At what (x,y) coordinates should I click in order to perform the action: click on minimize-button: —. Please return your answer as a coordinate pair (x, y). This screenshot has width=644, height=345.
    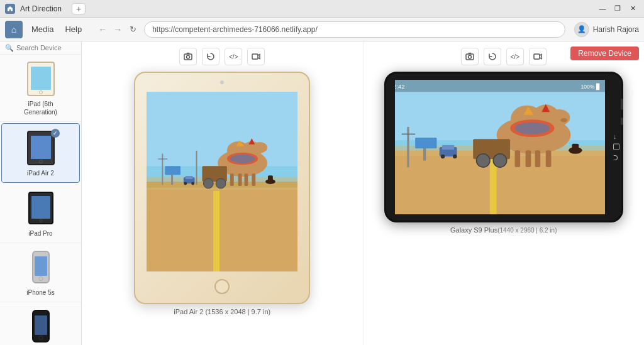
    Looking at the image, I should click on (602, 9).